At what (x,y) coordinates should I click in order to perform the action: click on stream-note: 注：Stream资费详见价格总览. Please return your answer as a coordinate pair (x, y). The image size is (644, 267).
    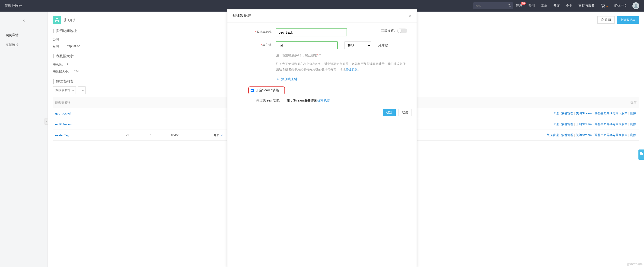
    Looking at the image, I should click on (308, 100).